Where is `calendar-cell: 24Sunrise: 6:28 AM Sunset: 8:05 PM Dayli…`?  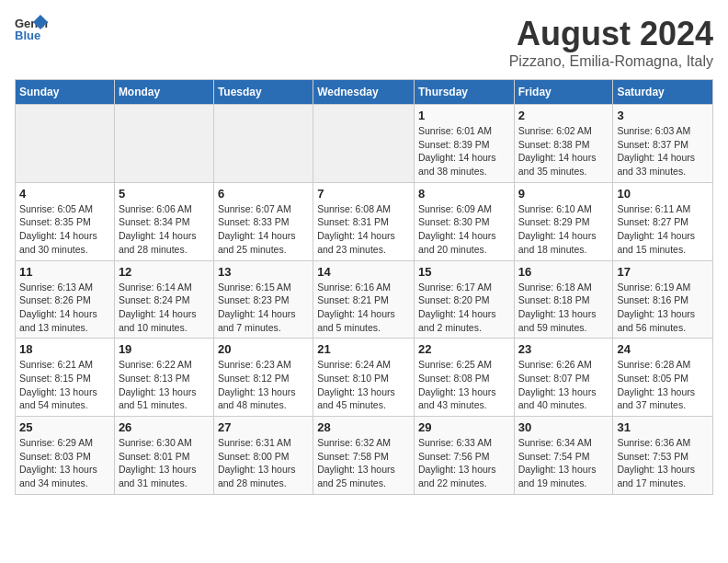 calendar-cell: 24Sunrise: 6:28 AM Sunset: 8:05 PM Dayli… is located at coordinates (664, 377).